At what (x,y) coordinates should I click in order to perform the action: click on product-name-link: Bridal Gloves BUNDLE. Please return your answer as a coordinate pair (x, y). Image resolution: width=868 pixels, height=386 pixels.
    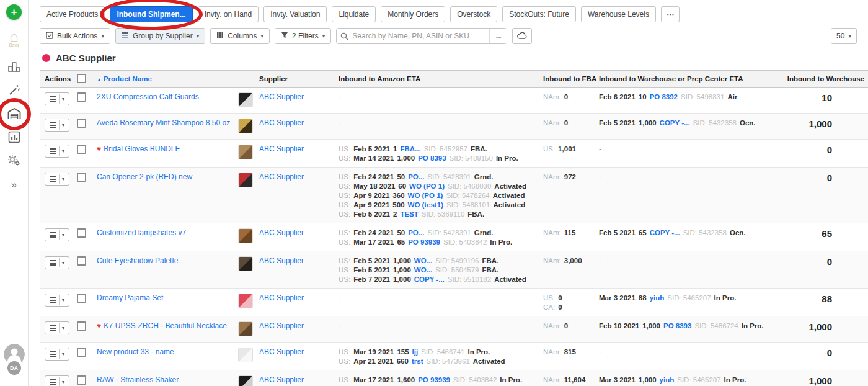
    Looking at the image, I should click on (141, 149).